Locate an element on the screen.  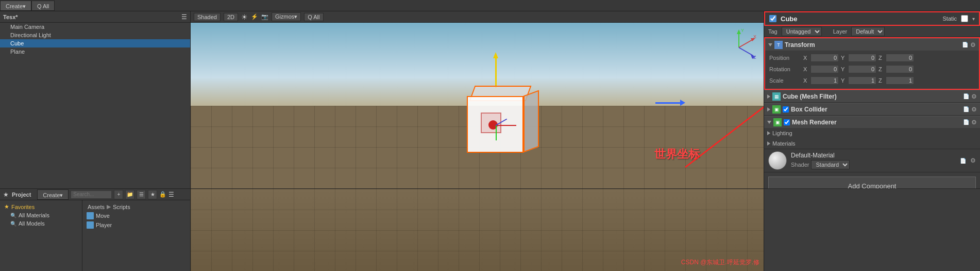
inspector-header: Cube Static ▾ is located at coordinates (872, 19).